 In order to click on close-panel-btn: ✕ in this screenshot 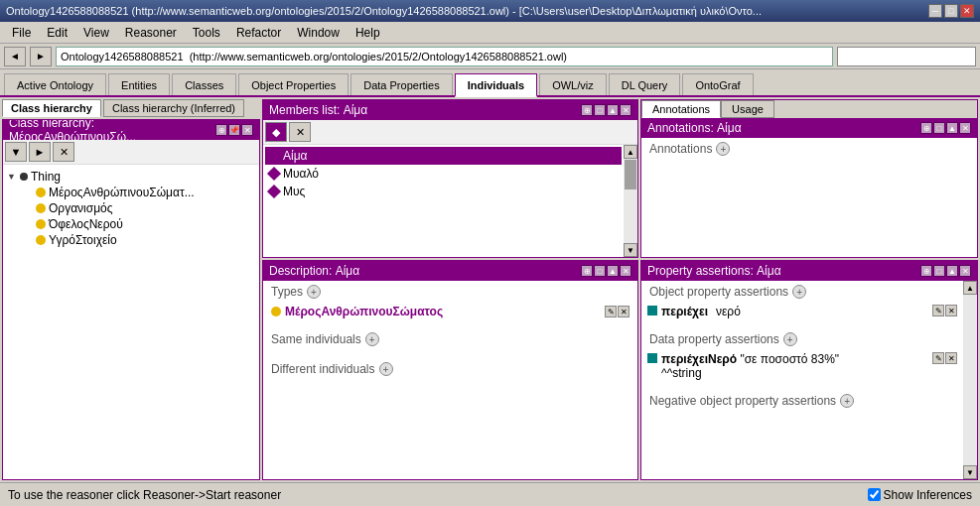, I will do `click(247, 130)`.